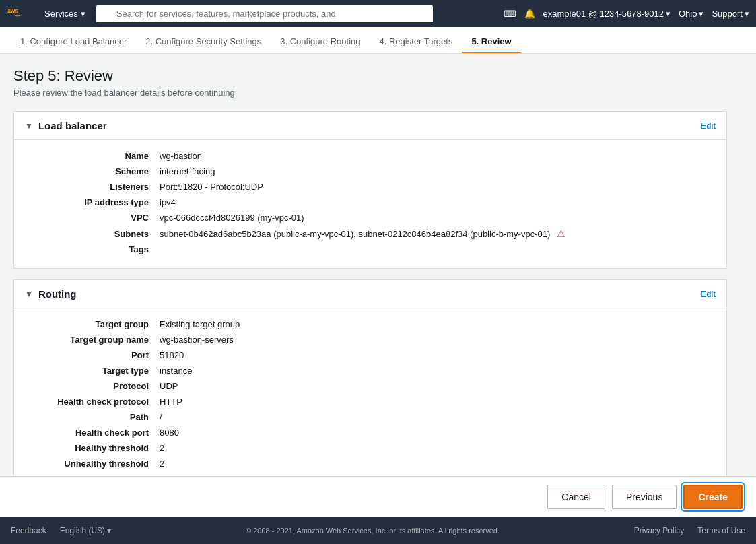 The image size is (756, 544). I want to click on account-menu: example01 @ 1234-5678-9012 ▾, so click(607, 13).